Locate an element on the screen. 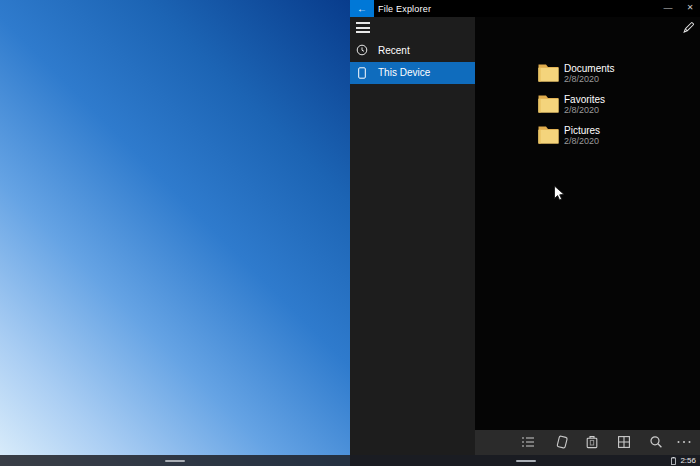 This screenshot has width=700, height=466. device-icon is located at coordinates (362, 73).